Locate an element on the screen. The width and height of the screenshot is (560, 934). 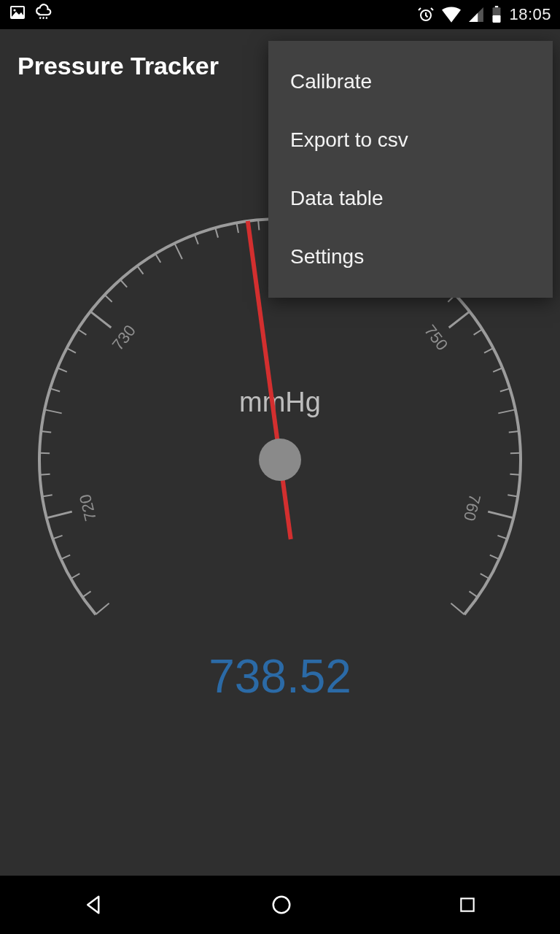
svg-text: 730 is located at coordinates (124, 338).